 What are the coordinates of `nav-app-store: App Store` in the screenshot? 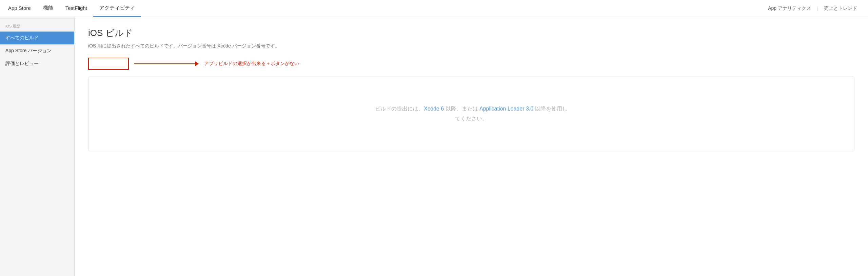 It's located at (22, 8).